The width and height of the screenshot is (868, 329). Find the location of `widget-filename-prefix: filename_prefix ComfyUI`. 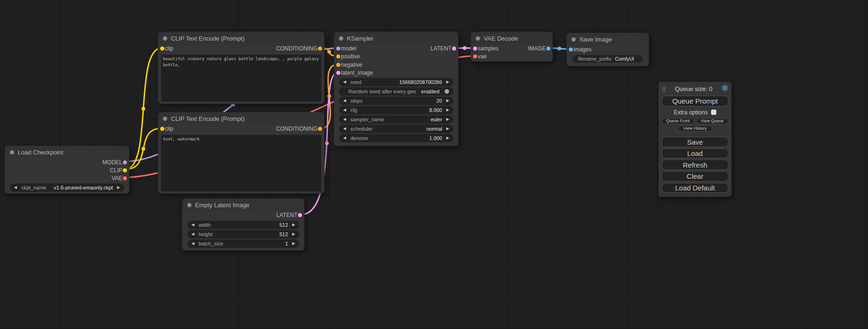

widget-filename-prefix: filename_prefix ComfyUI is located at coordinates (608, 59).